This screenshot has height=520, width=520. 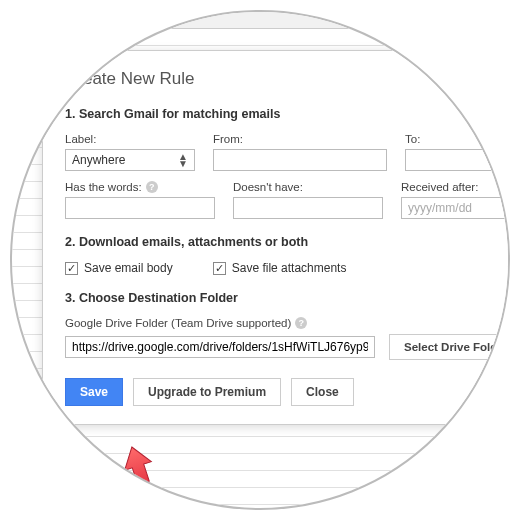 What do you see at coordinates (183, 160) in the screenshot?
I see `select-caret-icon: ▲▼` at bounding box center [183, 160].